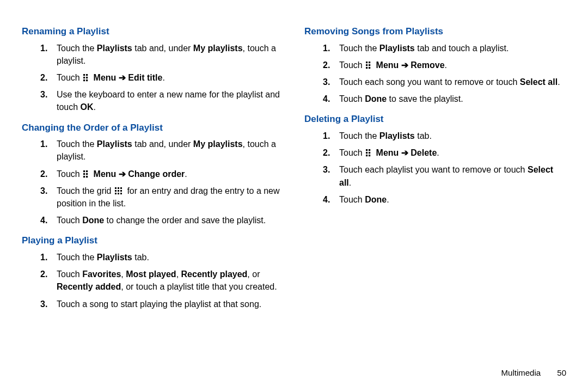 The image size is (588, 392). What do you see at coordinates (162, 304) in the screenshot?
I see `step-item: 3.Touch a song to start playing the play…` at bounding box center [162, 304].